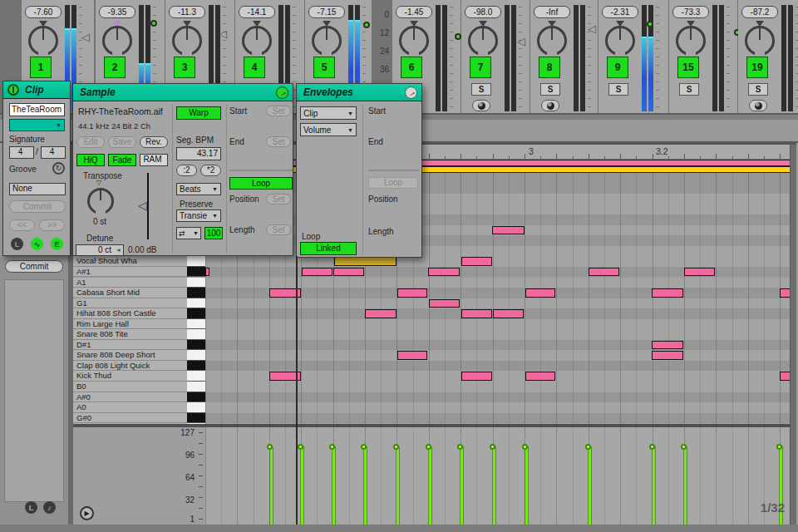  Describe the element at coordinates (257, 12) in the screenshot. I see `track-volume-value: -14.1` at that location.